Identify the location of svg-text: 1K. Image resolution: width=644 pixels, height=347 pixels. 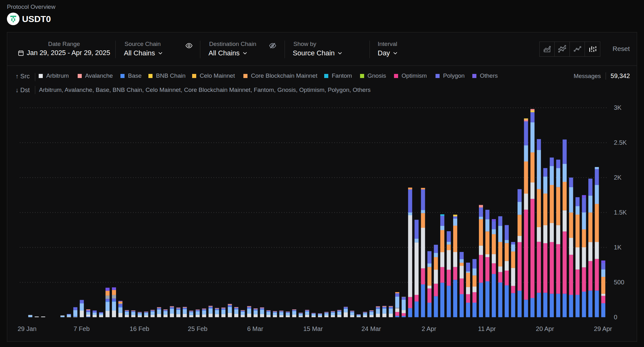
(618, 247).